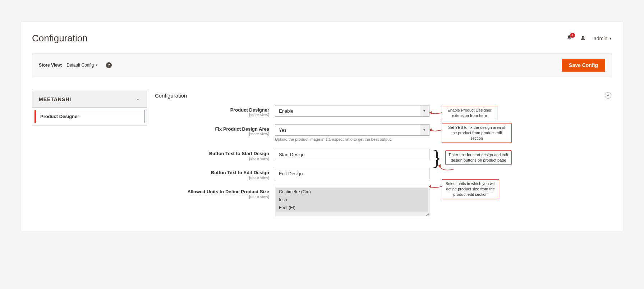 This screenshot has width=644, height=289. What do you see at coordinates (80, 65) in the screenshot?
I see `store-view-value: Default Config` at bounding box center [80, 65].